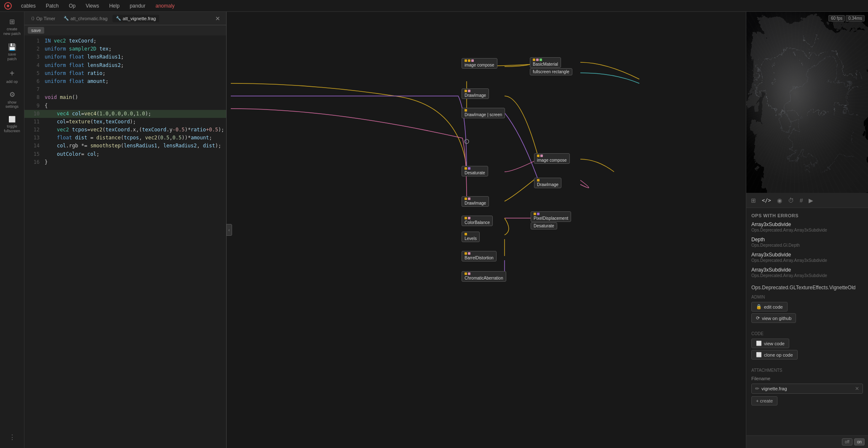 Image resolution: width=868 pixels, height=448 pixels. Describe the element at coordinates (12, 73) in the screenshot. I see `add-op-icon: +` at that location.